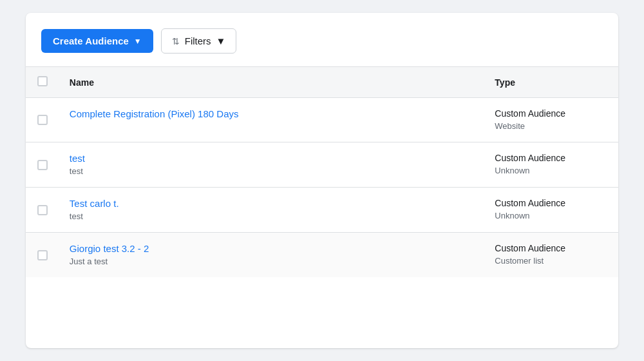  What do you see at coordinates (138, 41) in the screenshot?
I see `chevron-down-icon: ▼` at bounding box center [138, 41].